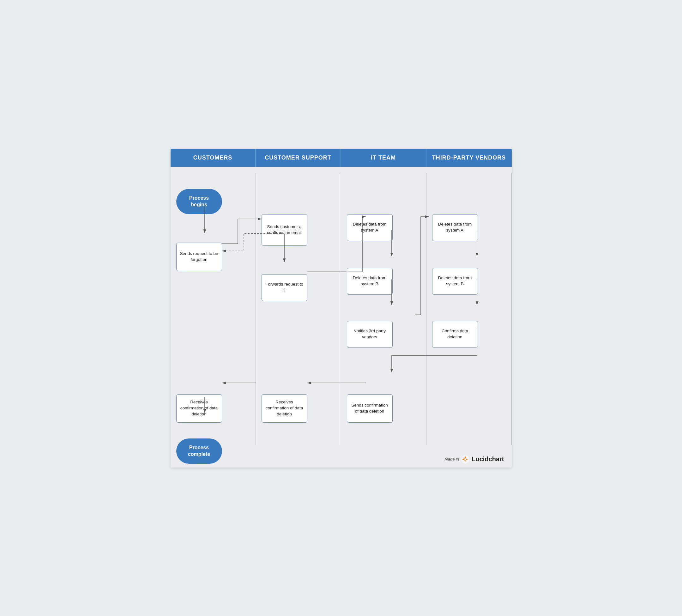 This screenshot has width=682, height=616. Describe the element at coordinates (384, 158) in the screenshot. I see `header-it-team: IT TEAM` at that location.